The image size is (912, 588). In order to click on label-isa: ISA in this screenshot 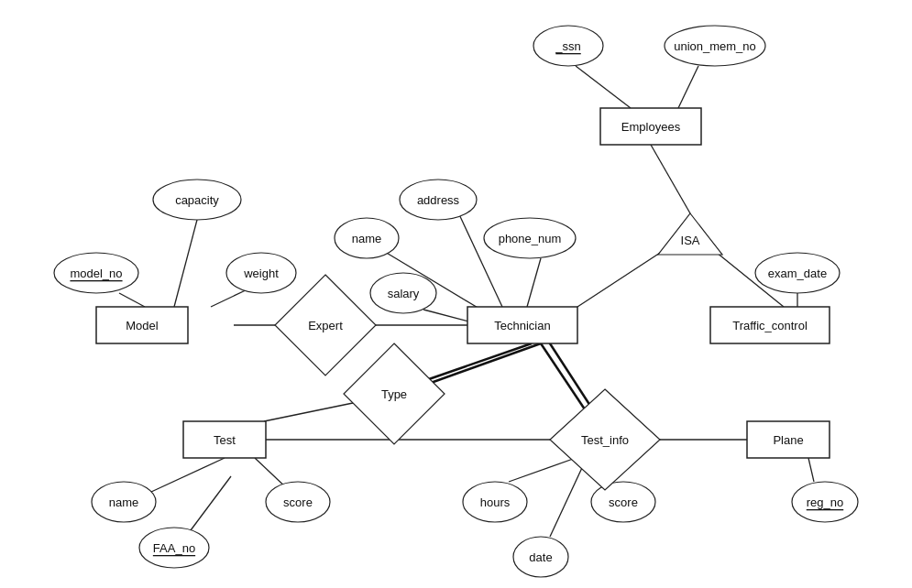, I will do `click(691, 240)`.